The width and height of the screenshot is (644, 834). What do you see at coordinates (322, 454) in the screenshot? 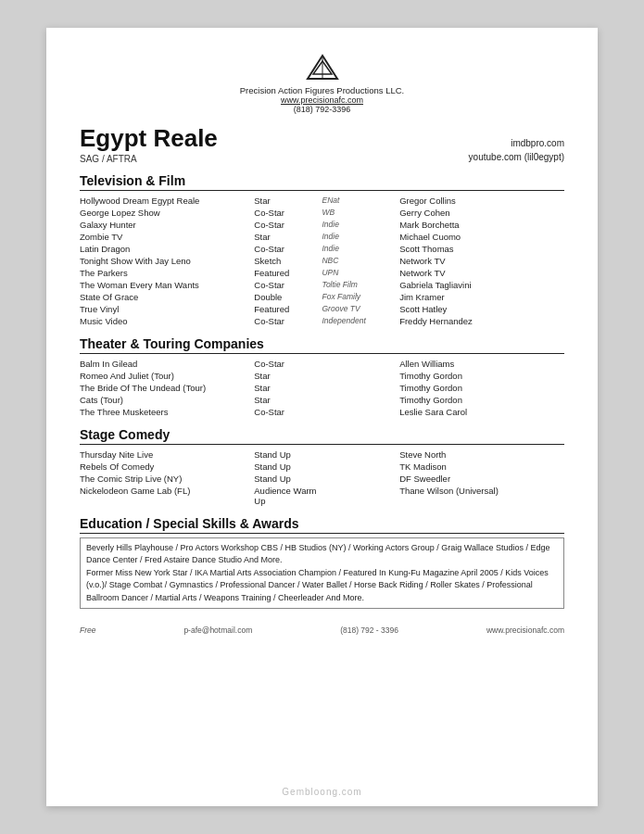
I see `table-row: Thursday Nite LiveStand UpSteve North` at bounding box center [322, 454].